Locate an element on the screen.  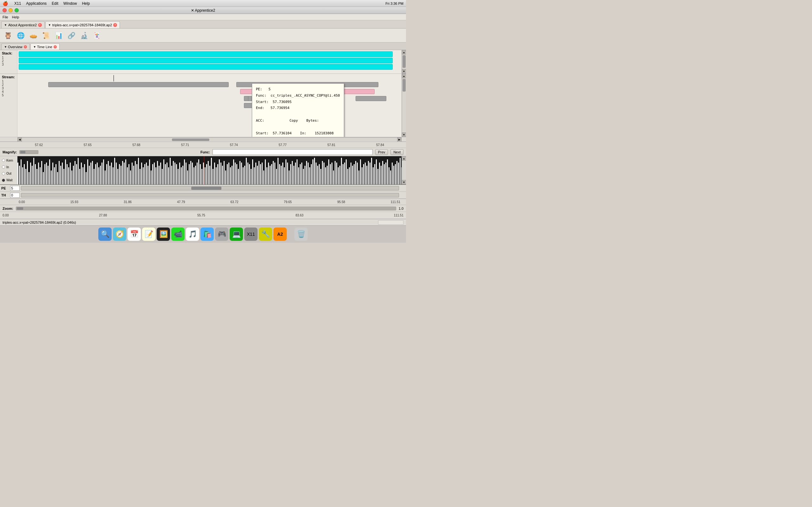
th-scrollbar is located at coordinates (210, 195).